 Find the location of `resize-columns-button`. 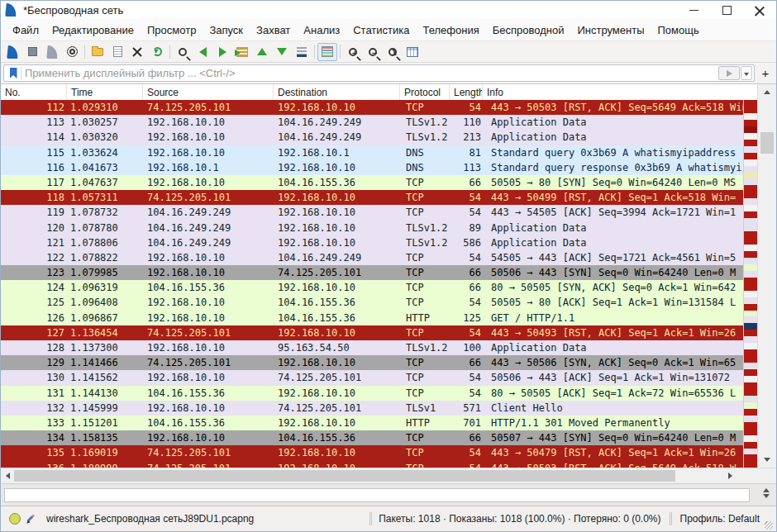

resize-columns-button is located at coordinates (412, 52).